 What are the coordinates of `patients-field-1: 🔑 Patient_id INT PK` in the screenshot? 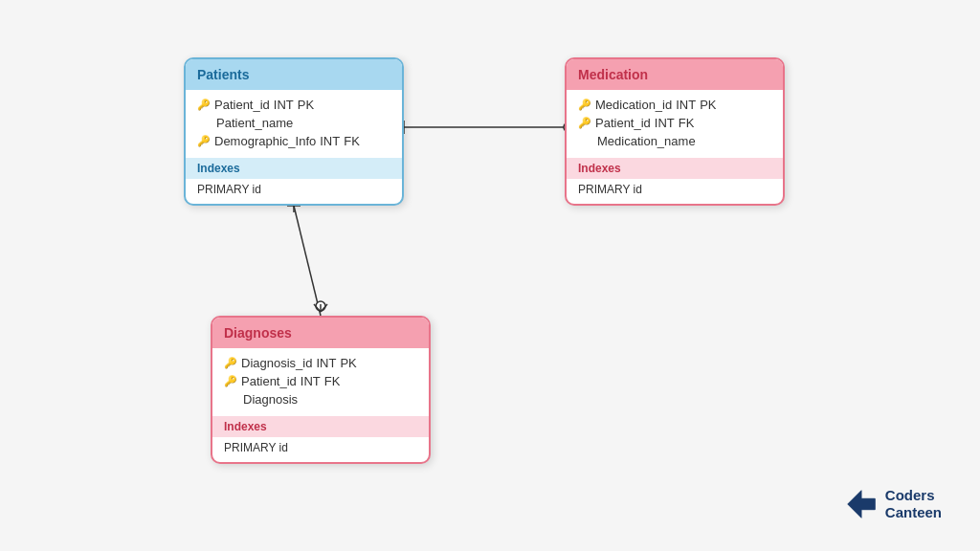 It's located at (294, 105).